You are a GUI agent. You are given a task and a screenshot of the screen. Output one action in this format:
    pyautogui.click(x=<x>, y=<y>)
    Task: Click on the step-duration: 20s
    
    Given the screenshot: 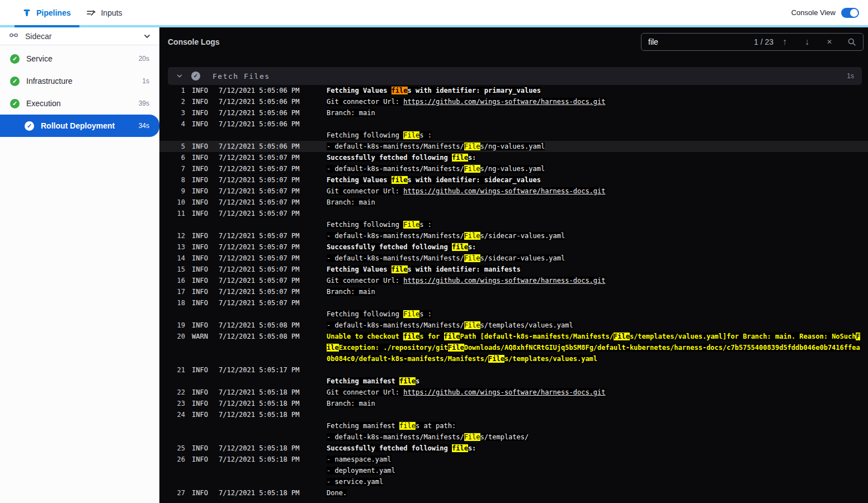 What is the action you would take?
    pyautogui.click(x=144, y=59)
    